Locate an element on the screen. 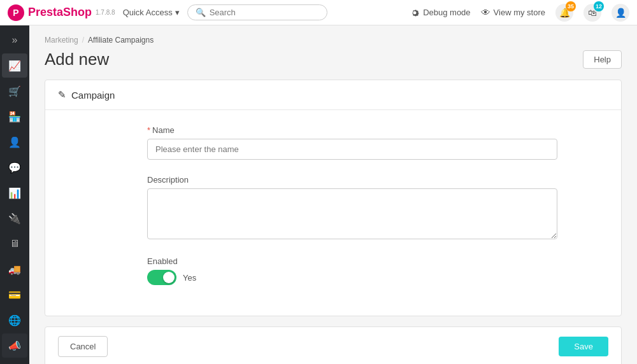 This screenshot has width=637, height=364. stats-icon: 📊 is located at coordinates (15, 193).